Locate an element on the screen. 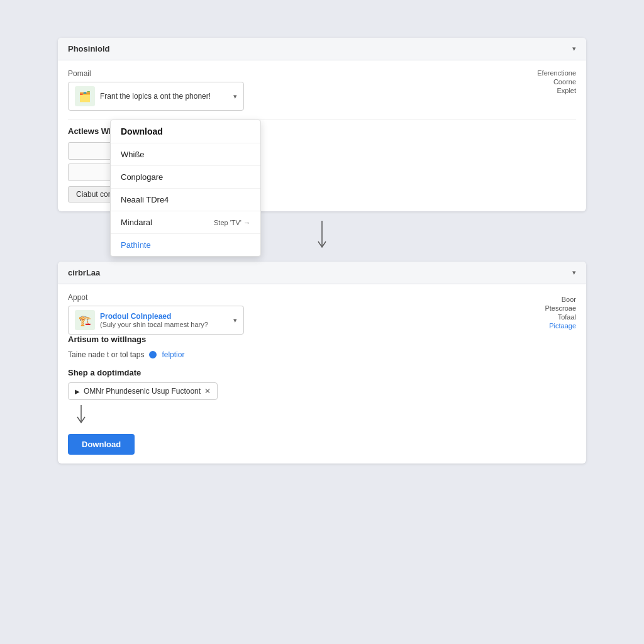 The height and width of the screenshot is (644, 644). bottom-link-blue: Pictaage is located at coordinates (562, 326).